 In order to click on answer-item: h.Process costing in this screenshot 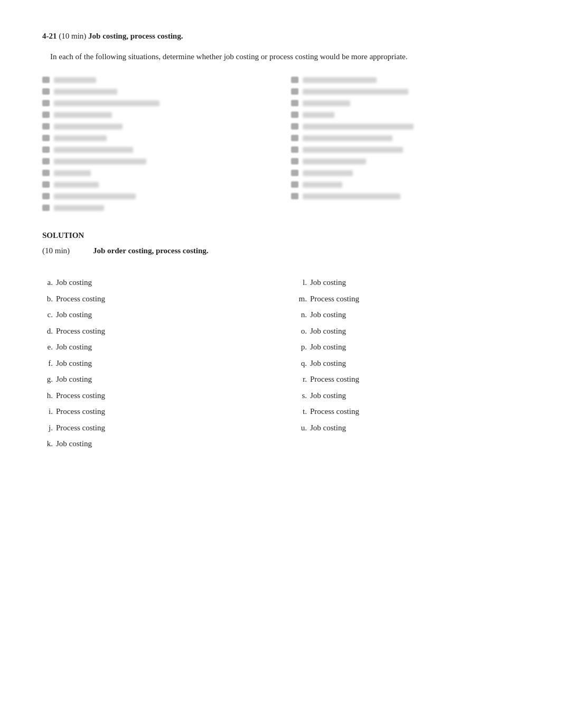, I will do `click(153, 395)`.